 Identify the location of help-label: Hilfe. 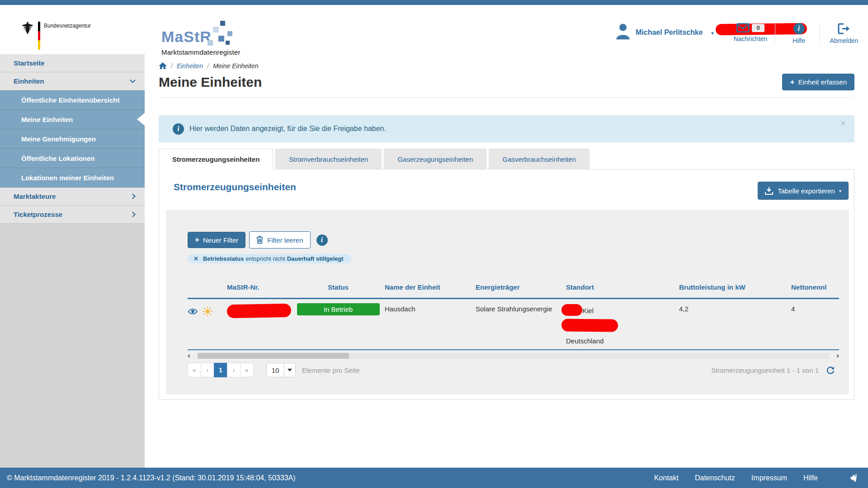
(799, 41).